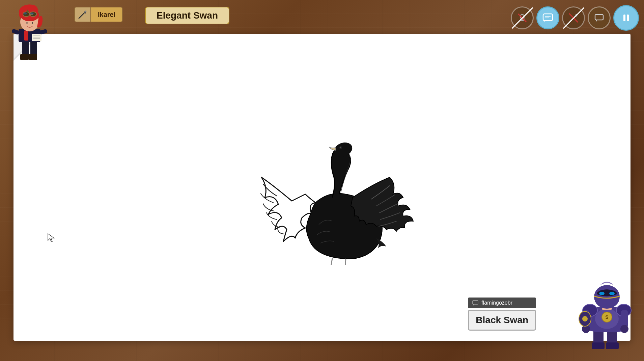 This screenshot has width=644, height=361. What do you see at coordinates (626, 18) in the screenshot?
I see `pause-button` at bounding box center [626, 18].